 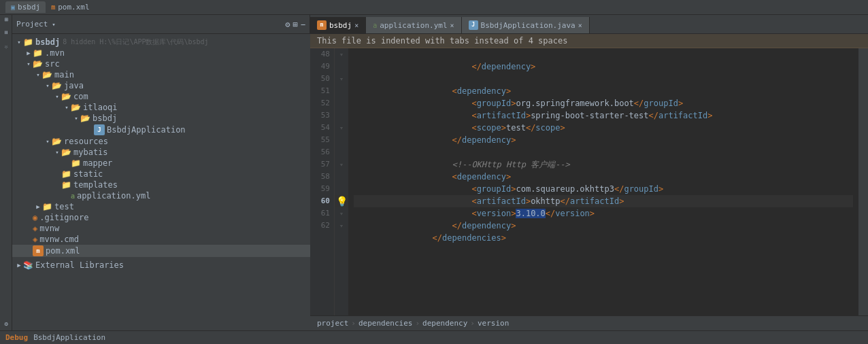 What do you see at coordinates (6, 33) in the screenshot?
I see `sidebar-structure-icon: ≡` at bounding box center [6, 33].